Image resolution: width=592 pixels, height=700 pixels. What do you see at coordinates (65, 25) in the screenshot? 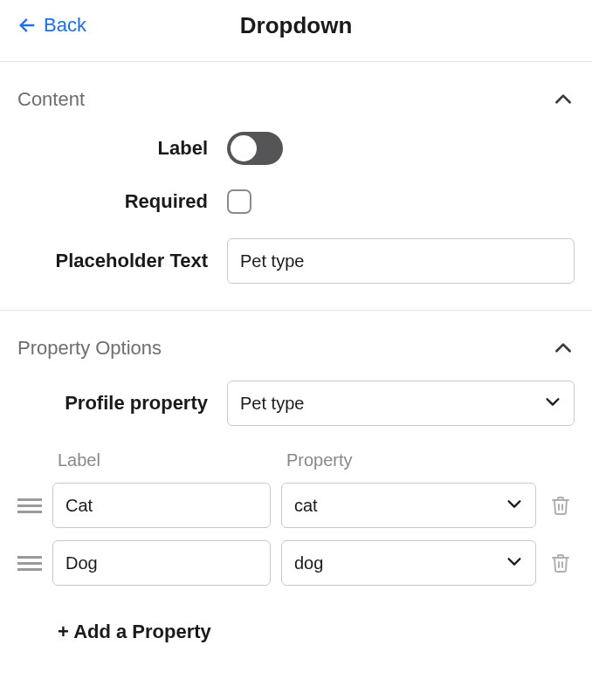
I see `back-label: Back` at bounding box center [65, 25].